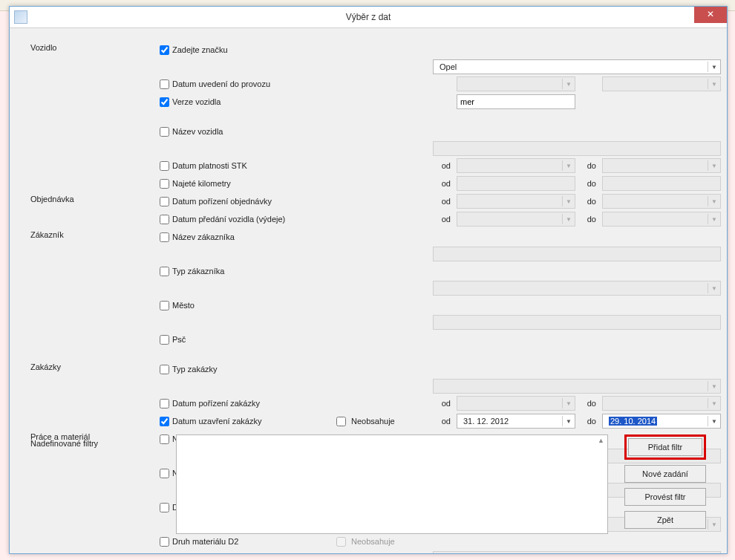 The image size is (735, 560). What do you see at coordinates (368, 17) in the screenshot?
I see `window-title: Výběr z dat` at bounding box center [368, 17].